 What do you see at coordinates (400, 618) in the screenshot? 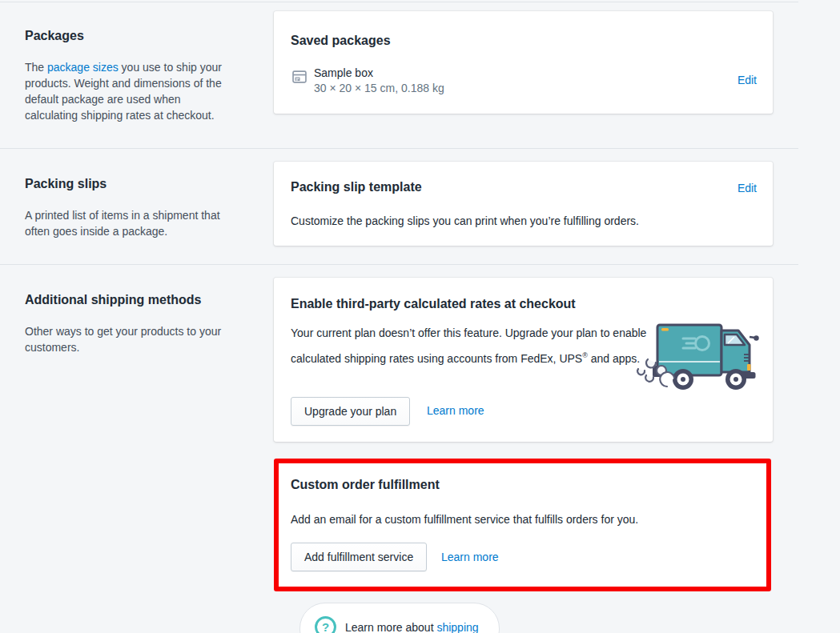
I see `footer-help-callout: ? Learn more about shipping` at bounding box center [400, 618].